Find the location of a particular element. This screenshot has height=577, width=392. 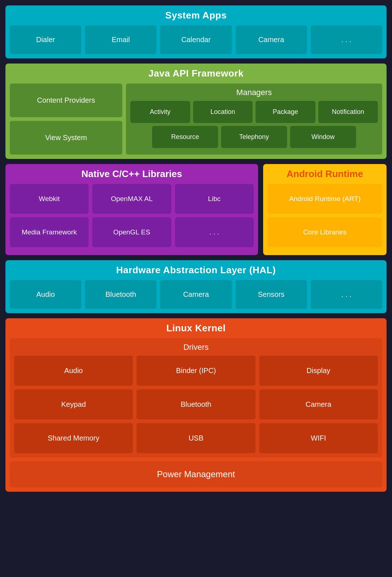

hal-layer: Hardware Abstraction Layer (HAL) Audio B… is located at coordinates (196, 287).